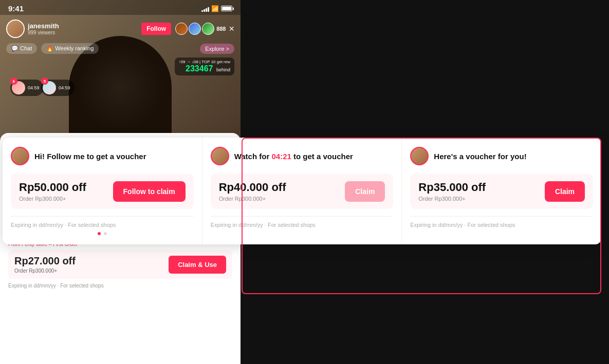 This screenshot has width=609, height=364. I want to click on second-voucher-min-order: Order Rp300.000+, so click(45, 271).